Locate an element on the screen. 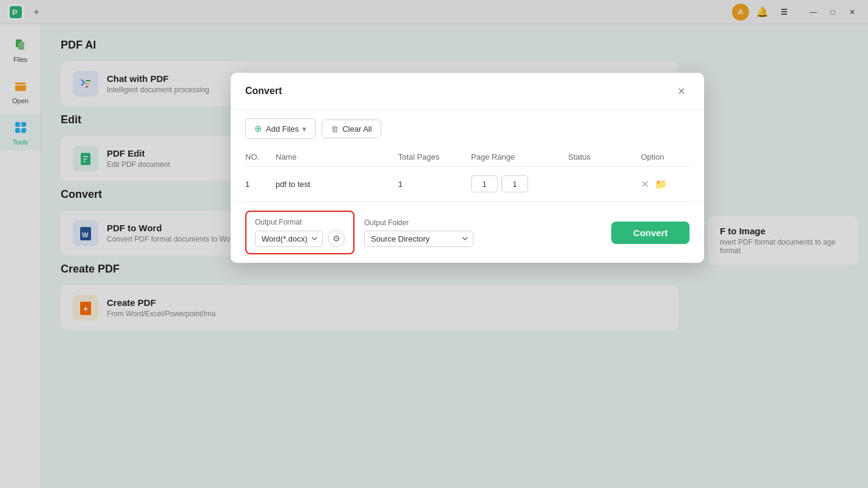 This screenshot has width=868, height=488. col-total-pages: Total Pages is located at coordinates (435, 157).